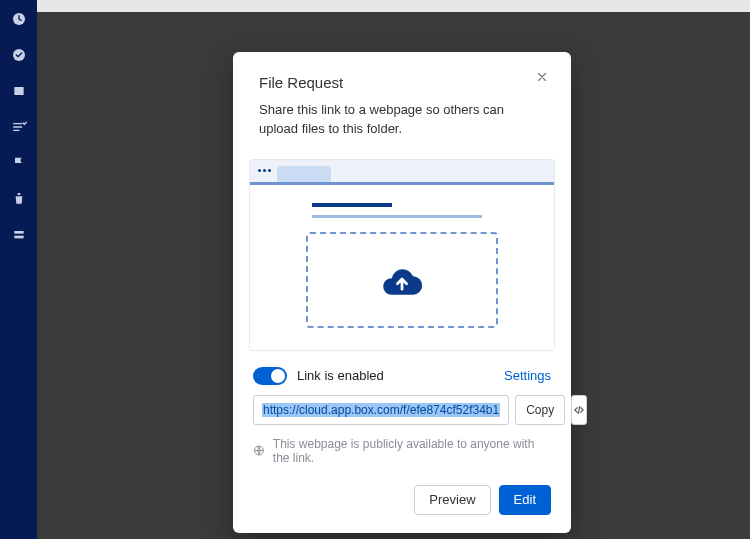 The image size is (750, 539). Describe the element at coordinates (402, 445) in the screenshot. I see `public-note-row: This webpage is publicly available to an…` at that location.